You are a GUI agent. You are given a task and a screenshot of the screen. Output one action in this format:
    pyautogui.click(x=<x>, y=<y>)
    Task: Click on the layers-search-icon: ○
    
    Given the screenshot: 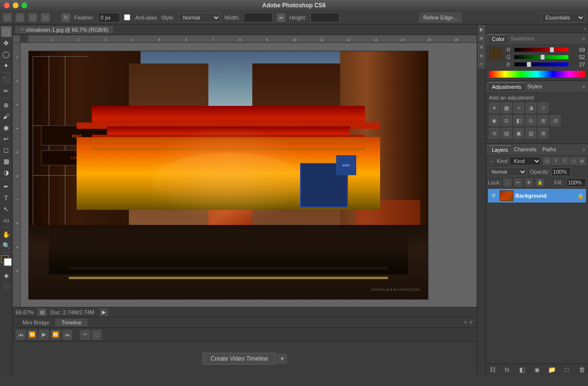 What is the action you would take?
    pyautogui.click(x=491, y=161)
    